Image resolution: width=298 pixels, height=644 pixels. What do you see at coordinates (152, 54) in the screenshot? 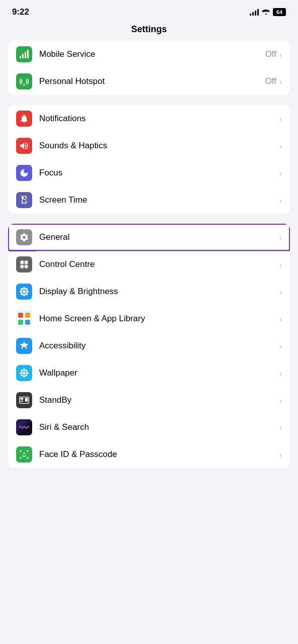
I see `mobile-service-label: Mobile Service` at bounding box center [152, 54].